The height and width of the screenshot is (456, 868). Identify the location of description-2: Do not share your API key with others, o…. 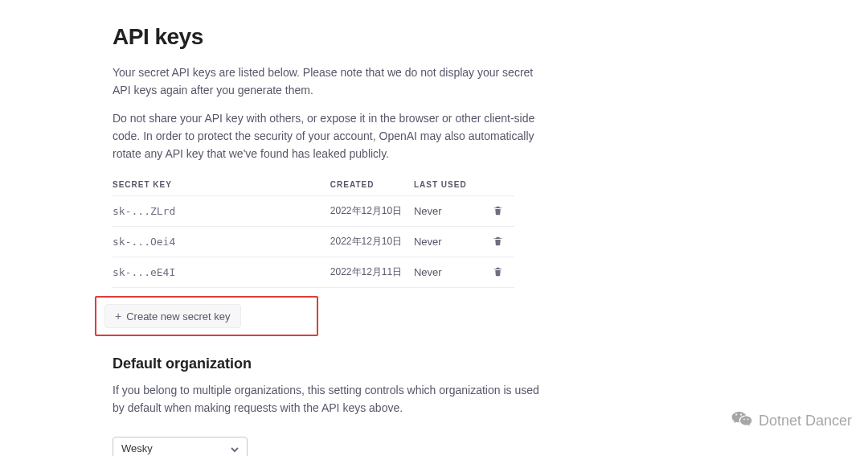
(330, 137).